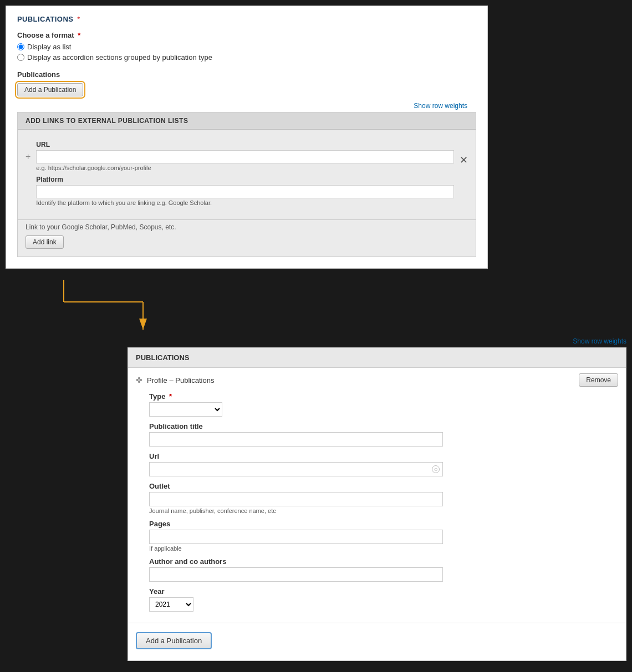 Image resolution: width=632 pixels, height=672 pixels. I want to click on publication-title-label: Publication title, so click(384, 427).